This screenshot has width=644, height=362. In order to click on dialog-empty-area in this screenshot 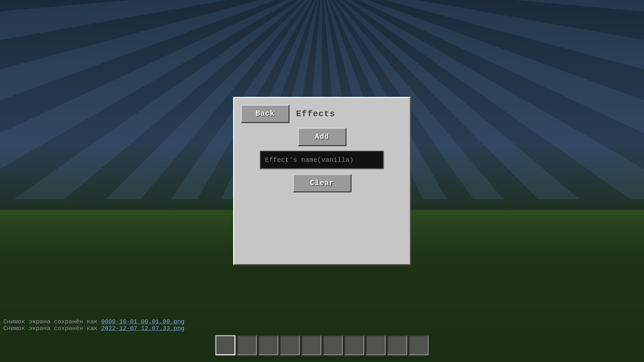, I will do `click(322, 227)`.